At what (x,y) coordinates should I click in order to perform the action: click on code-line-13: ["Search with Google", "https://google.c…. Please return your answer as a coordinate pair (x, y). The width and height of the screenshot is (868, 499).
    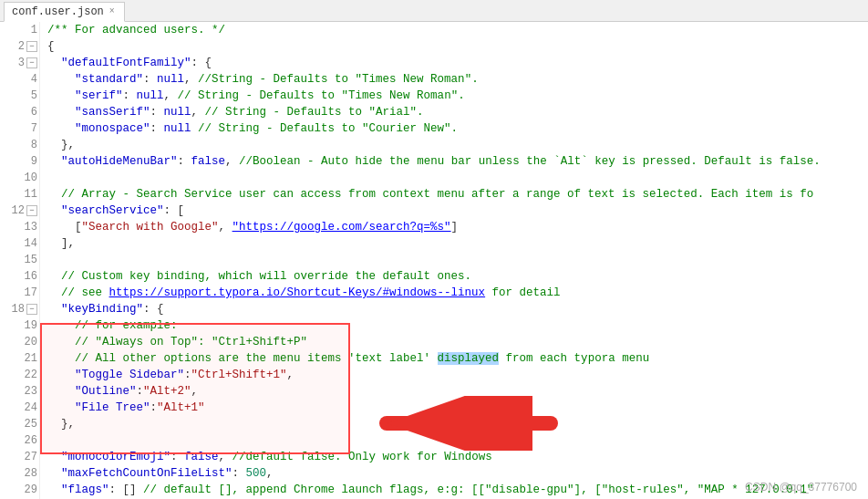
    Looking at the image, I should click on (454, 227).